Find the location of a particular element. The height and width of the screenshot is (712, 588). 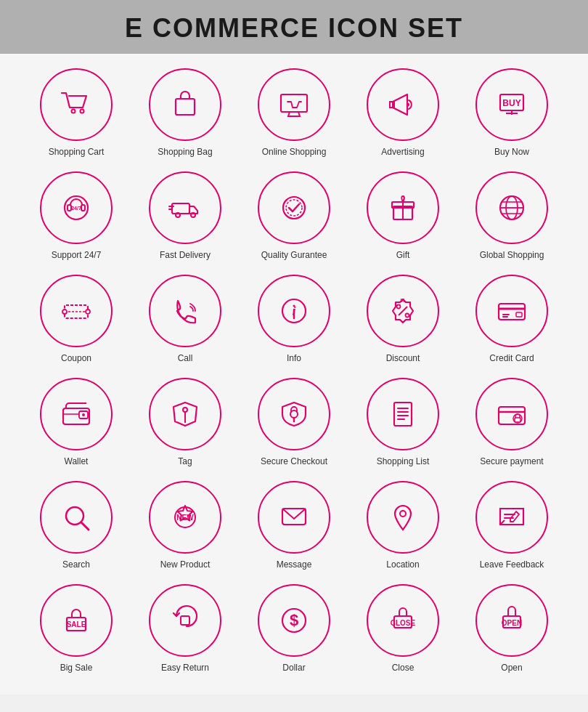

icon-label-coupon: Coupon is located at coordinates (76, 358).